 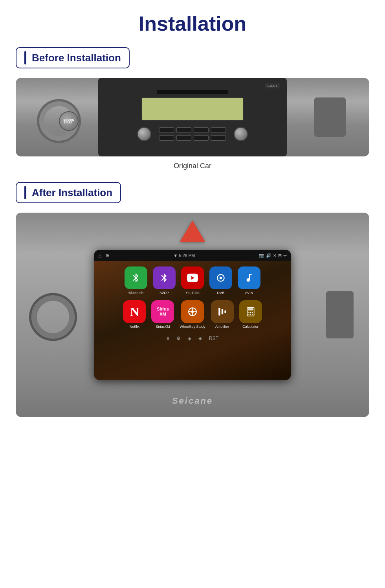 I want to click on radio-buttons, so click(x=192, y=134).